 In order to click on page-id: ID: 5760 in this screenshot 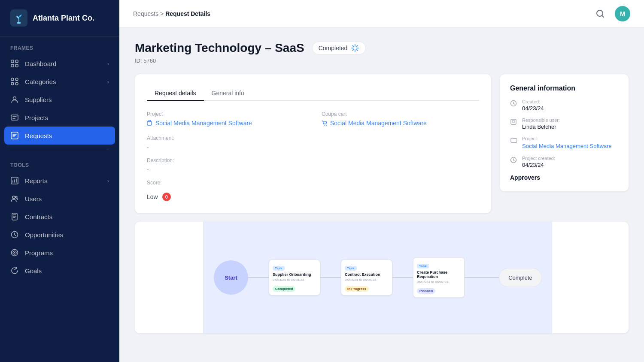, I will do `click(382, 61)`.